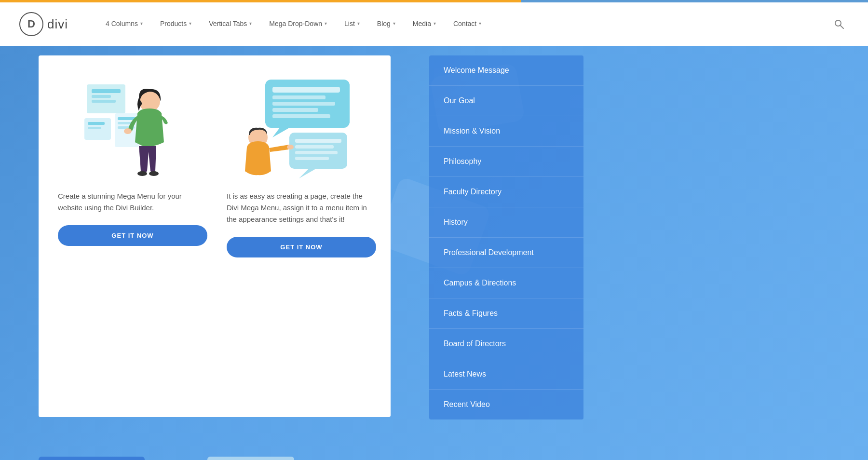 This screenshot has width=868, height=460. Describe the element at coordinates (130, 128) in the screenshot. I see `woman-illustration` at that location.